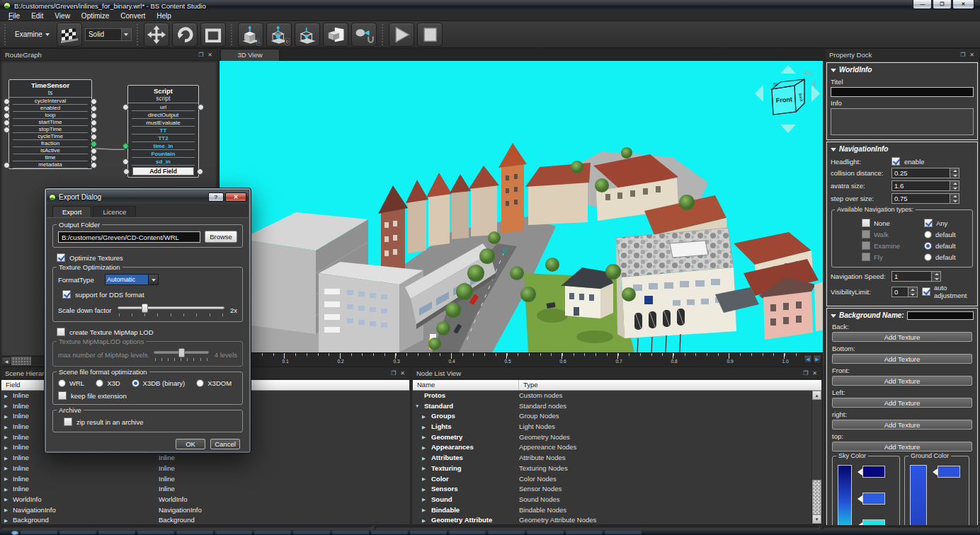 The width and height of the screenshot is (980, 535). I want to click on browse-button: Browse, so click(221, 236).